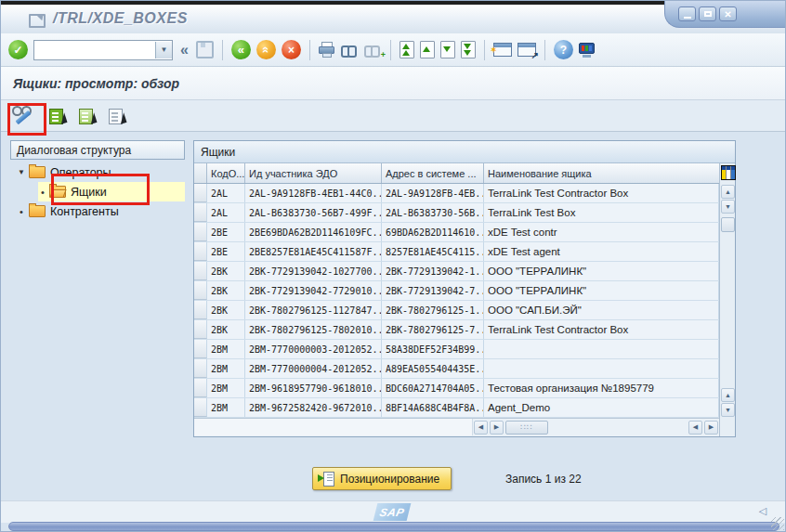  Describe the element at coordinates (778, 524) in the screenshot. I see `resize-grip` at that location.